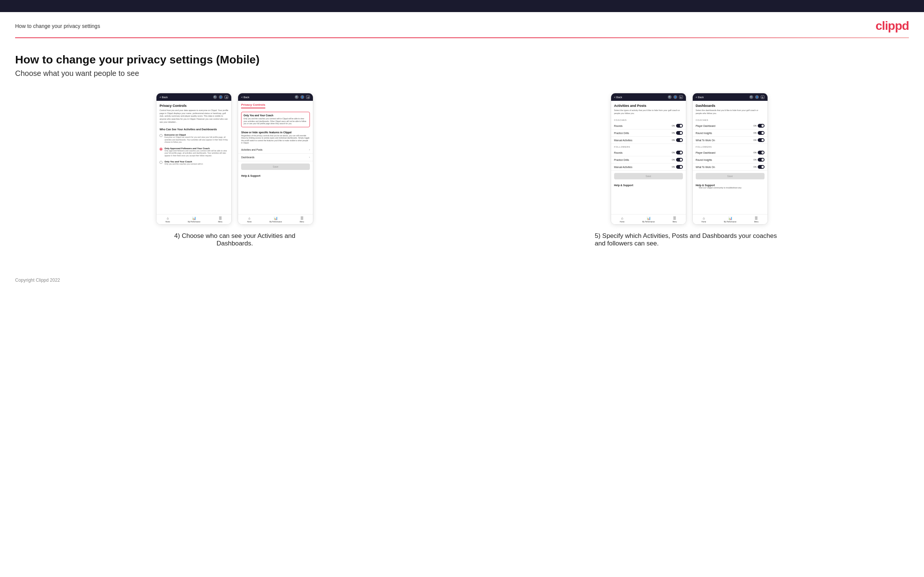  What do you see at coordinates (677, 126) in the screenshot?
I see `screen3-rounds1-toggle: ON` at bounding box center [677, 126].